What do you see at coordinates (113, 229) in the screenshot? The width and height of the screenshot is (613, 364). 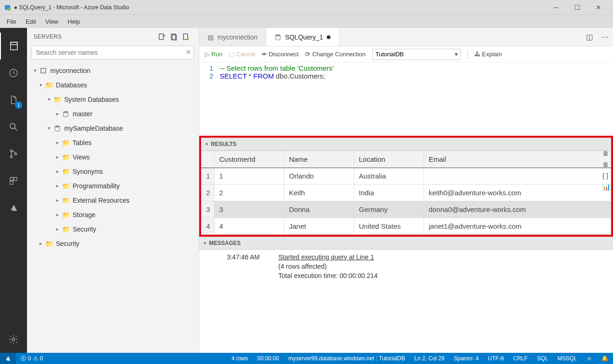 I see `tree-security-inner: ▸📁Security` at bounding box center [113, 229].